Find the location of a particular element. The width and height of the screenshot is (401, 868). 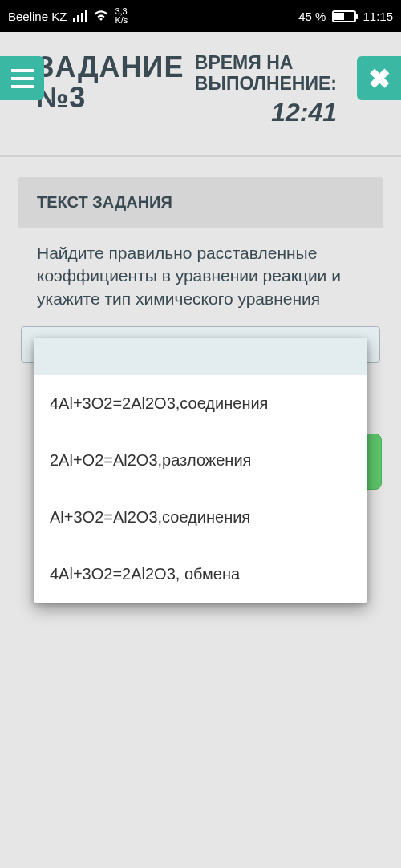

timer-label-line2: ВЫПОЛНЕНИЕ: is located at coordinates (266, 83).